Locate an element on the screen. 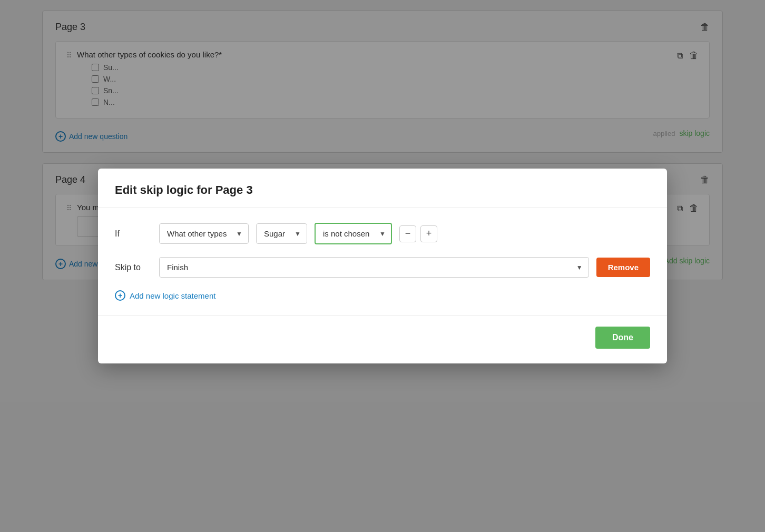 This screenshot has height=532, width=765. condition-answer-select: Sugar is located at coordinates (281, 234).